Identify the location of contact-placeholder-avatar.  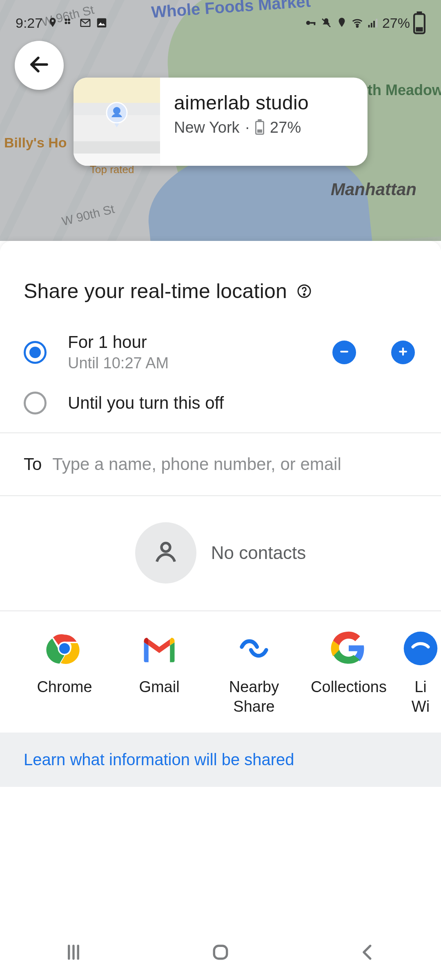
(166, 553).